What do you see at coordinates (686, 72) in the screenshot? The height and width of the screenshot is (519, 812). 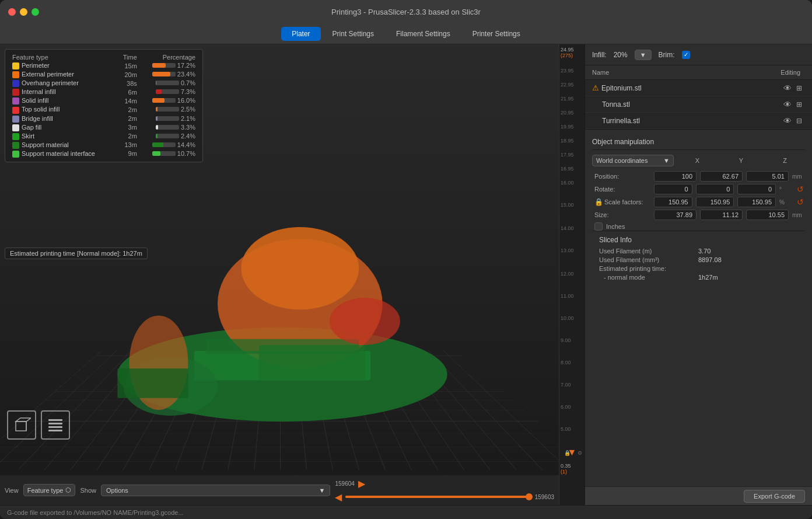 I see `objects-col-name: Name` at bounding box center [686, 72].